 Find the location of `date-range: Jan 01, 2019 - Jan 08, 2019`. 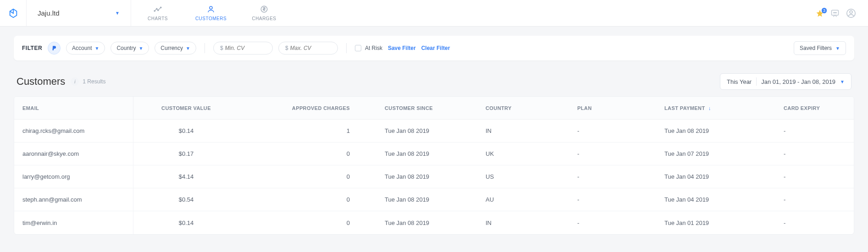

date-range: Jan 01, 2019 - Jan 08, 2019 is located at coordinates (798, 82).